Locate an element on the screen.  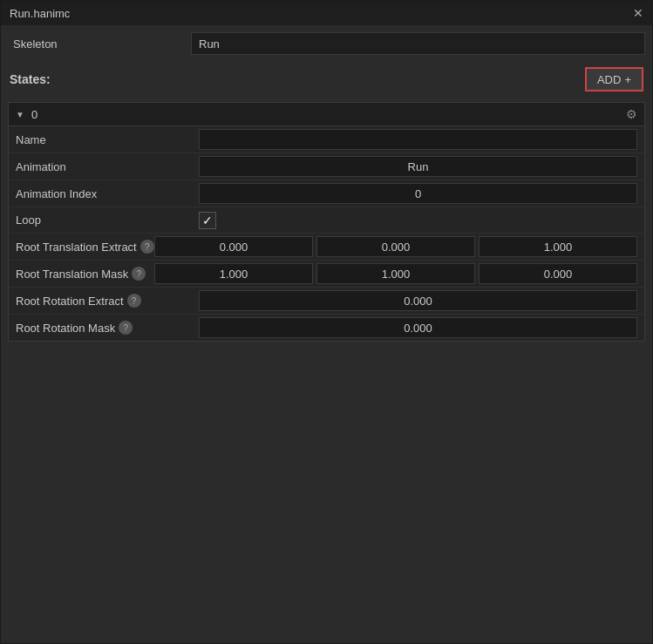
root-translation-mask-z is located at coordinates (558, 274).